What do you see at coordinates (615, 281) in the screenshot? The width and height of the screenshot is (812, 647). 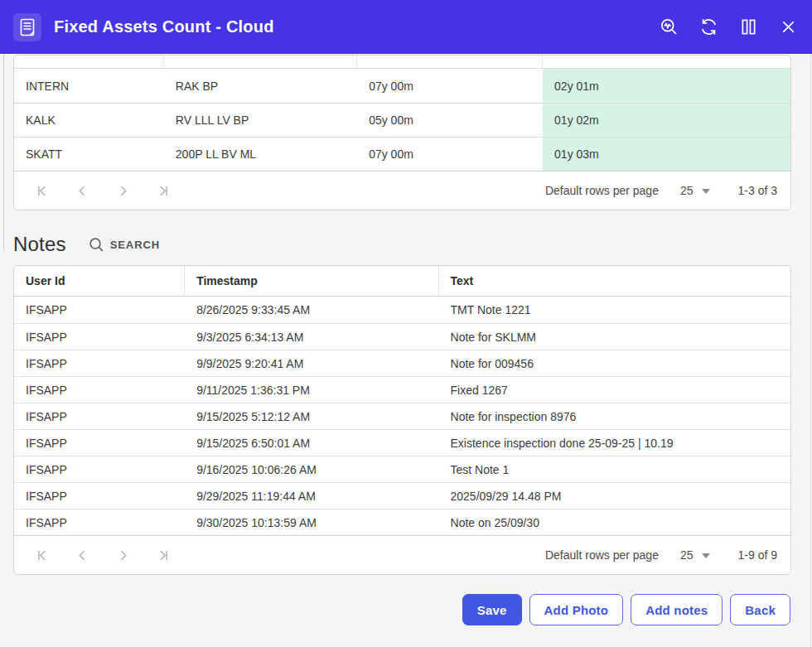 I see `column-header-text: Text` at bounding box center [615, 281].